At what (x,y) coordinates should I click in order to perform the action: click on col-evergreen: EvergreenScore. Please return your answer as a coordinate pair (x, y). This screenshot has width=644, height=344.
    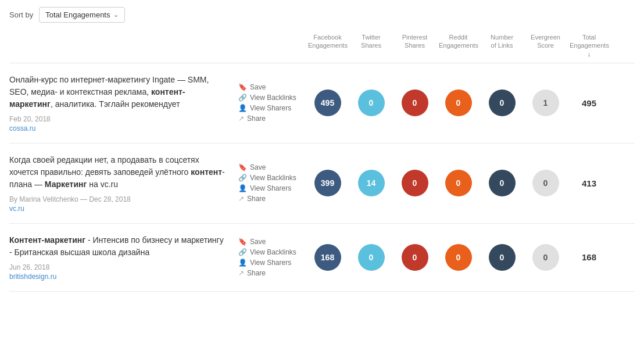
    Looking at the image, I should click on (545, 45).